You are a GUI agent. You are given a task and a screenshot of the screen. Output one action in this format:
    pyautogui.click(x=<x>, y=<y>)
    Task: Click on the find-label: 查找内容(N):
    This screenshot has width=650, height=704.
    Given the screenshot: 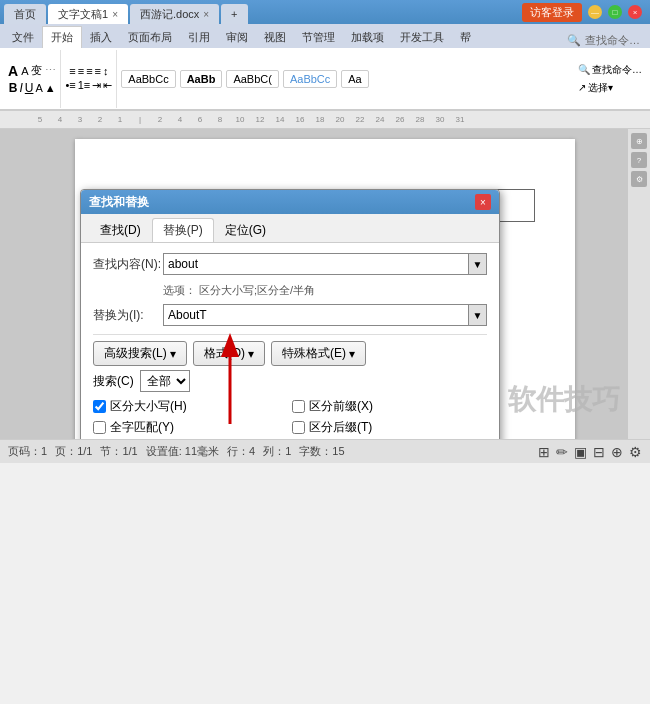 What is the action you would take?
    pyautogui.click(x=128, y=264)
    